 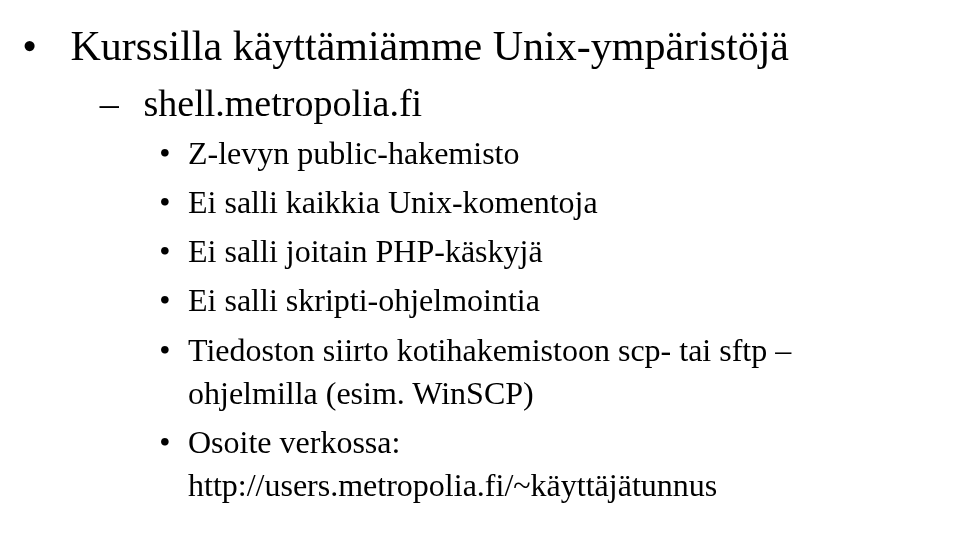 What do you see at coordinates (554, 252) in the screenshot?
I see `list-item: Ei salli joitain PHP-käskyjä` at bounding box center [554, 252].